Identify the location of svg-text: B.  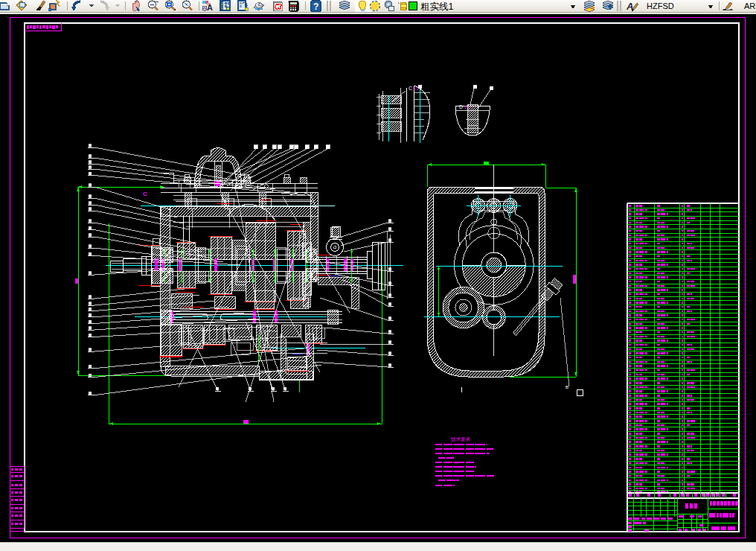
(567, 387).